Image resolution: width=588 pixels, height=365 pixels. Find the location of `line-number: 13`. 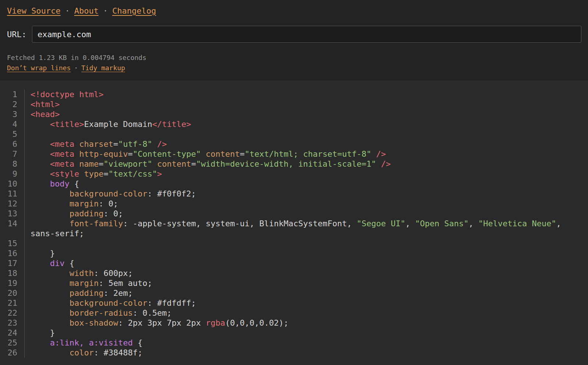

line-number: 13 is located at coordinates (12, 213).